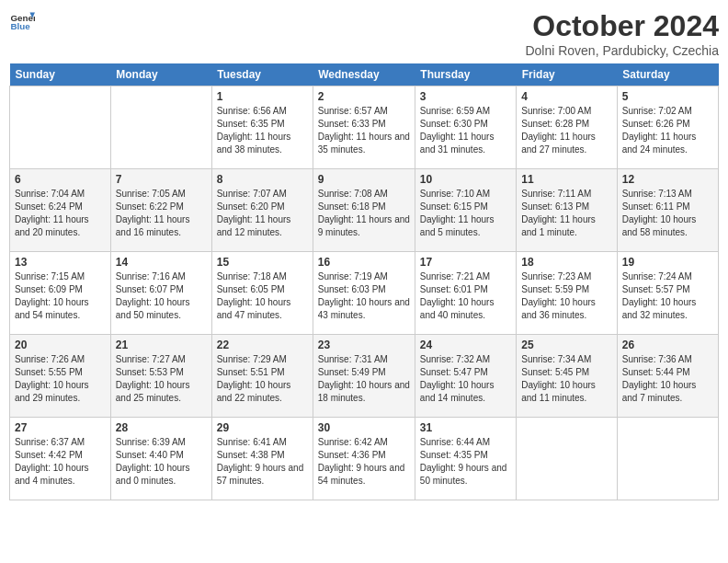 The height and width of the screenshot is (563, 728). Describe the element at coordinates (364, 75) in the screenshot. I see `day-header-wednesday: Wednesday` at that location.